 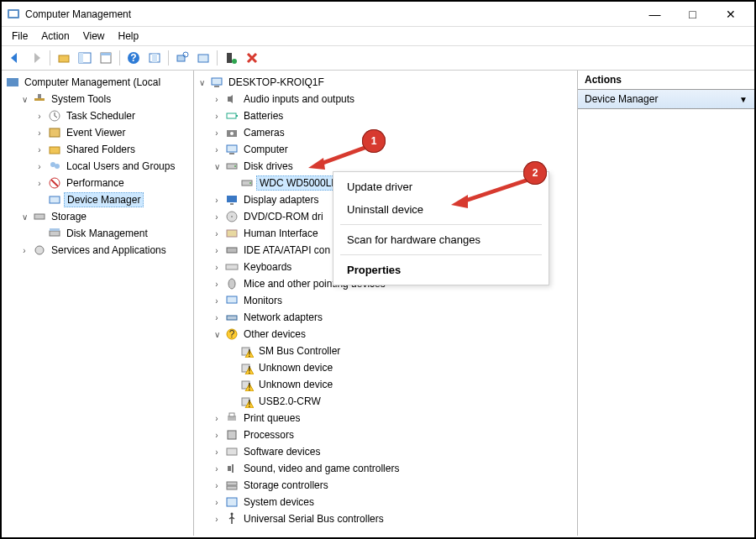 I want to click on device-category: Batteries, so click(x=264, y=116).